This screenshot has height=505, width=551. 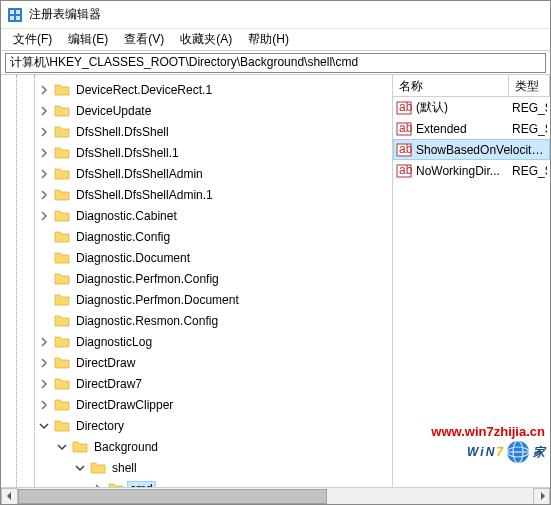 What do you see at coordinates (196, 90) in the screenshot?
I see `tree-item: DeviceRect.DeviceRect.1` at bounding box center [196, 90].